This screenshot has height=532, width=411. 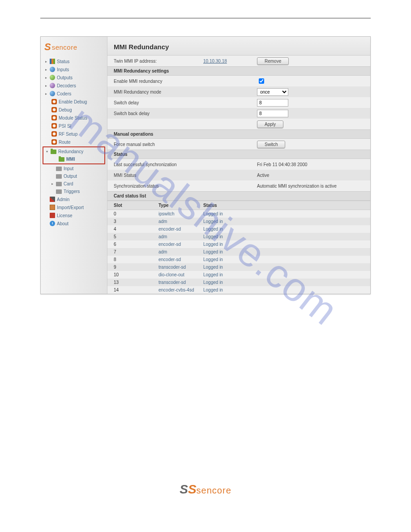 I want to click on cell-slot: 13, so click(x=136, y=282).